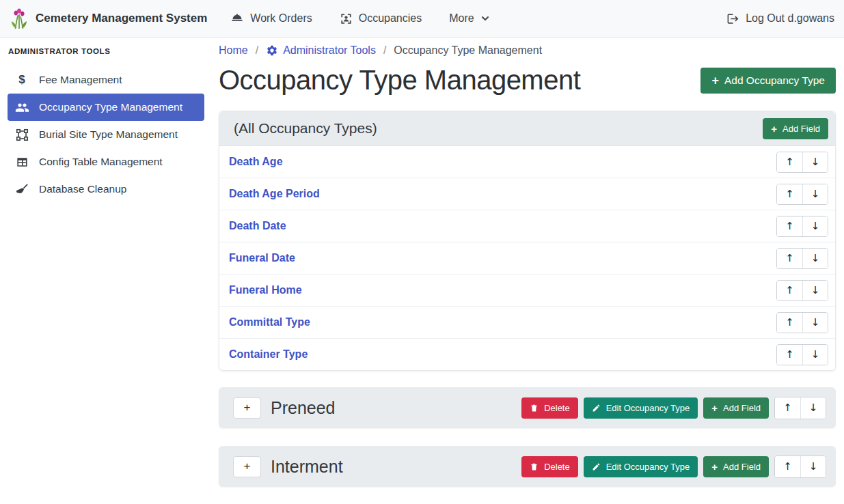  I want to click on sidebar-item-label: Database Cleanup, so click(83, 189).